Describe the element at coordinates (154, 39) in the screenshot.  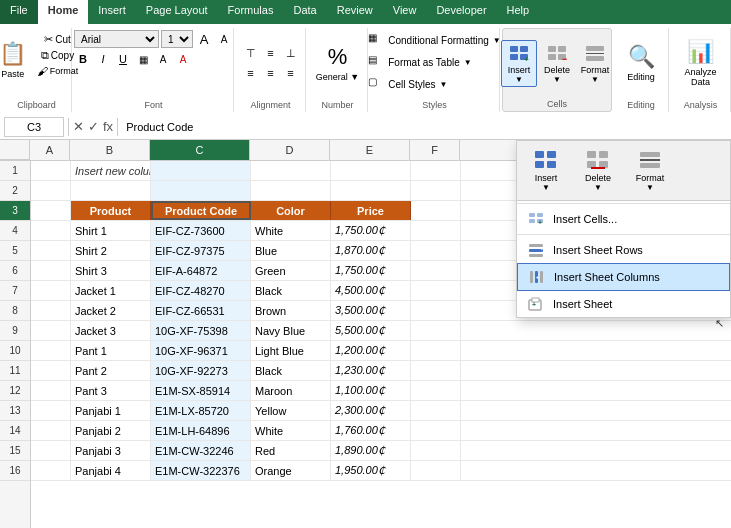
I see `font-selector-row: Arial 11 A A` at that location.